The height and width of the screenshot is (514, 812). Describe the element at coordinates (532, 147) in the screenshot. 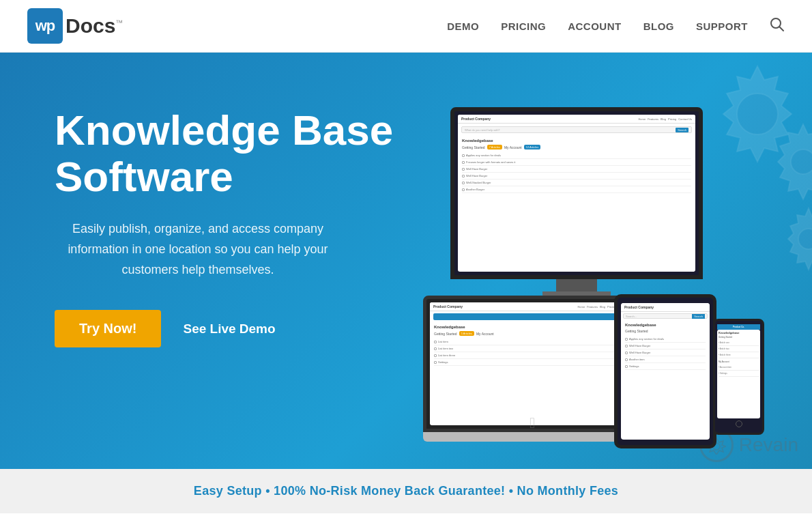

I see `monitor-badge-account: 12 Articles` at that location.